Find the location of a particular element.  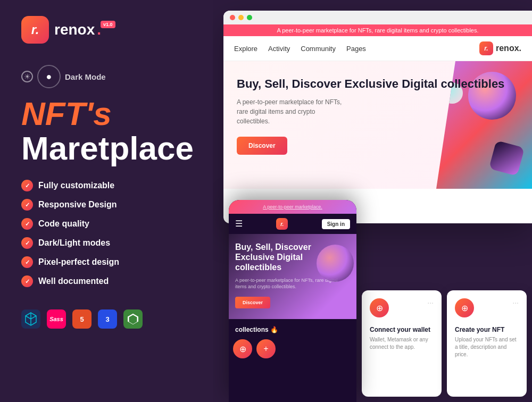

mobile-topbar: A peer-to-peer marketplace. is located at coordinates (293, 207).